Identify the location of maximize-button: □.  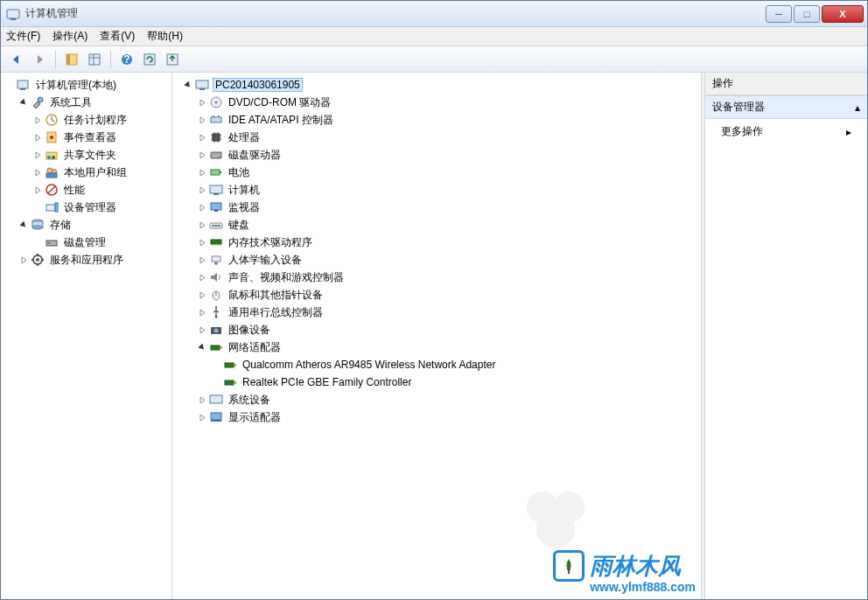
(807, 14).